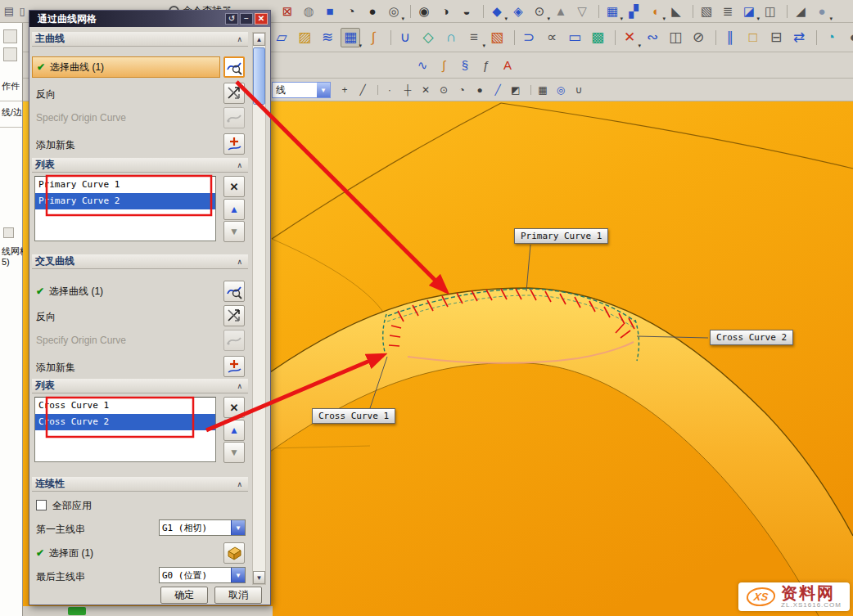 The width and height of the screenshot is (853, 616). I want to click on dialog-close-icon: ✕, so click(261, 19).